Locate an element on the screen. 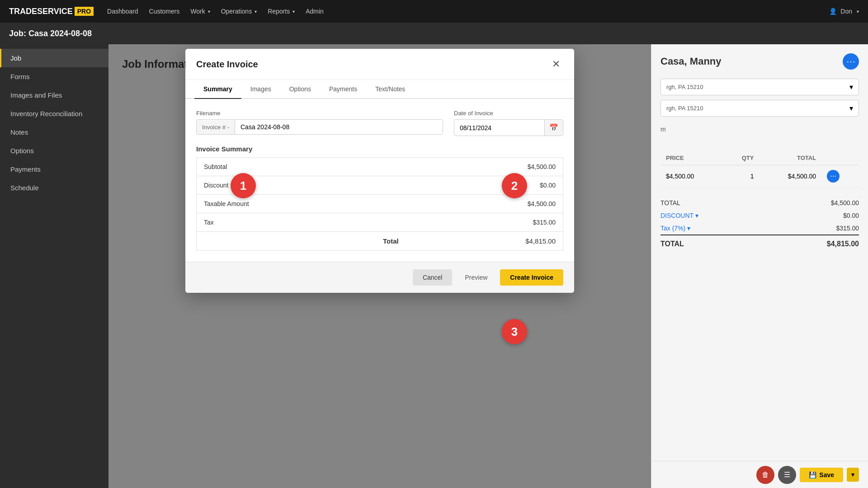  totals-section: TOTAL $4,500.00 DISCOUNT ▾ $0.00 Tax (7%… is located at coordinates (760, 224).